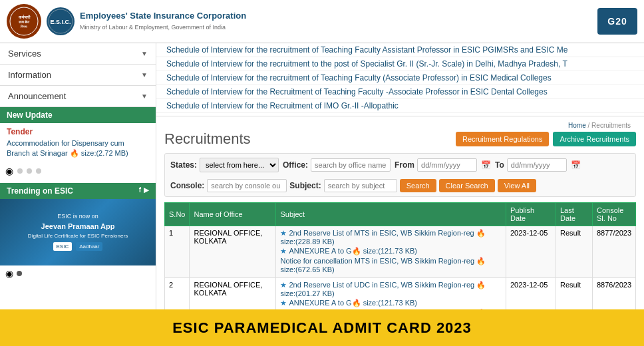 The width and height of the screenshot is (644, 346). I want to click on g20-logo: G20, so click(617, 21).